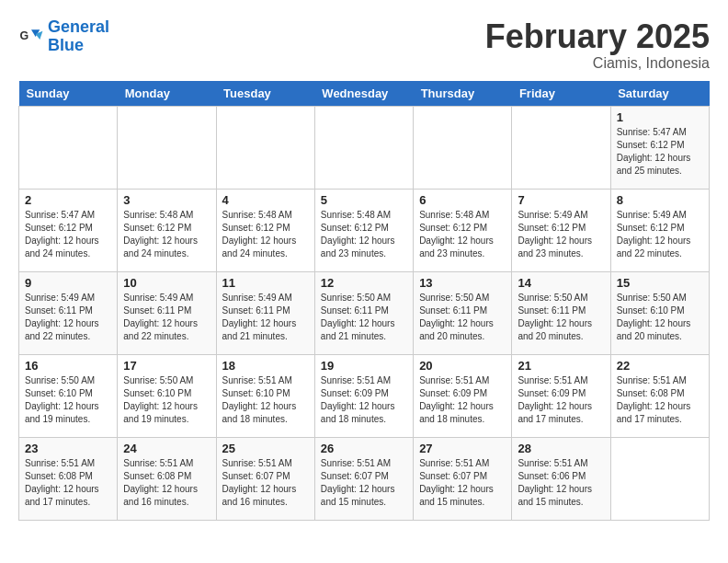 The image size is (728, 563). What do you see at coordinates (364, 313) in the screenshot?
I see `week-row-3: 9Sunrise: 5:49 AM Sunset: 6:11 PM Daylig…` at bounding box center [364, 313].